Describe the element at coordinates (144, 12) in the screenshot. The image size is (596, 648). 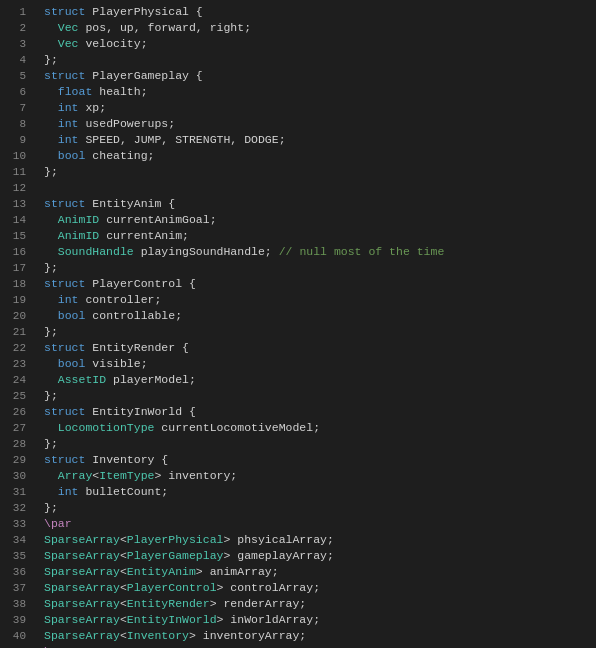
I see `token-punct: PlayerPhysical {` at that location.